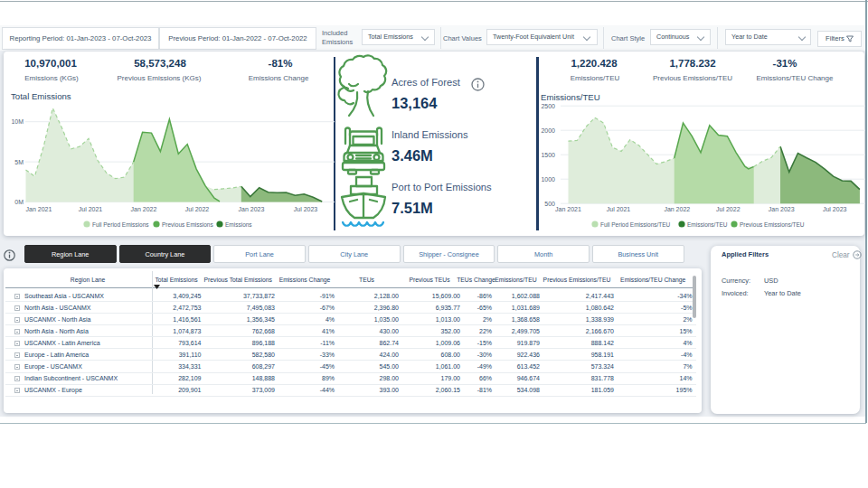 Image resolution: width=868 pixels, height=488 pixels. I want to click on svg-text: Previous Emissions/TEU, so click(772, 224).